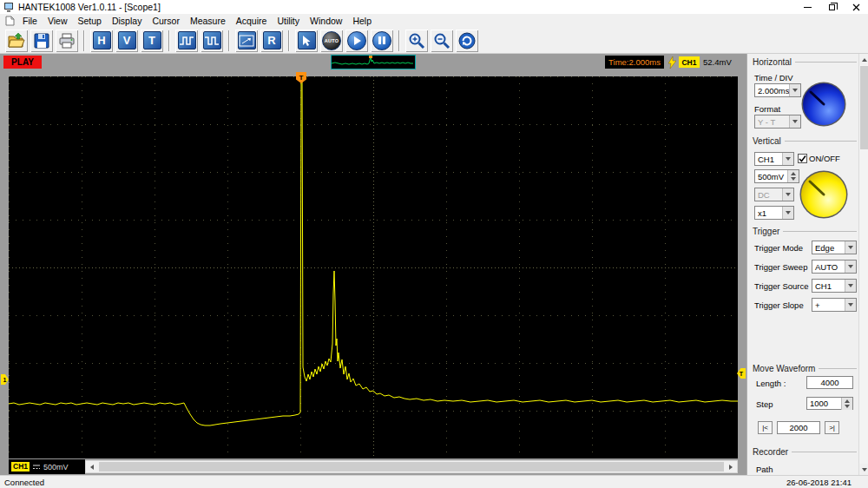 Image resolution: width=868 pixels, height=488 pixels. I want to click on vertical-setup-button: V, so click(127, 41).